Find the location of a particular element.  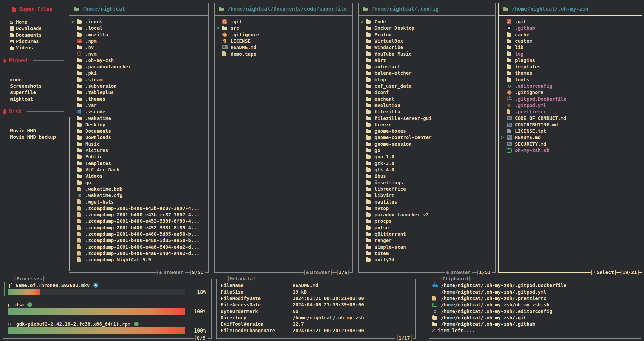

file-row: VLC-Arc-Dark is located at coordinates (139, 169).